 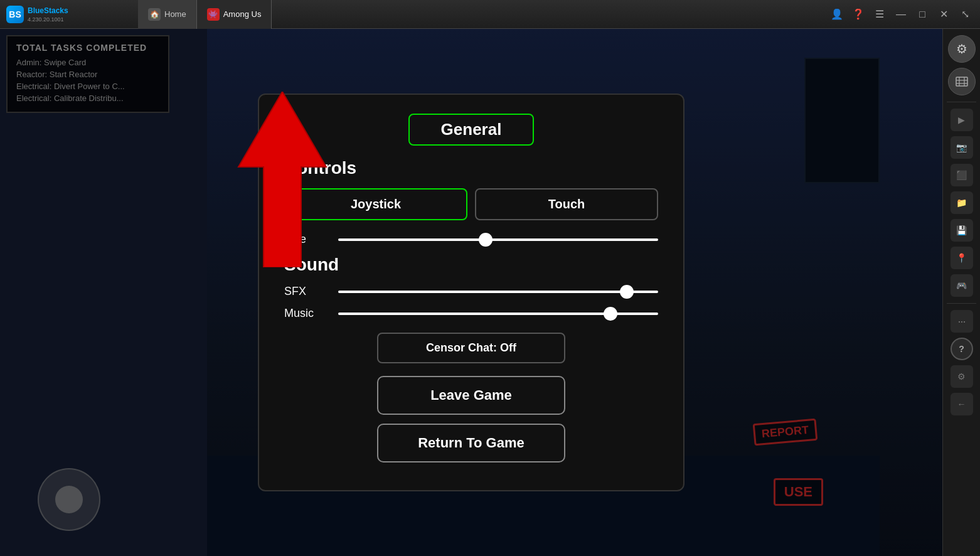 I want to click on save-state-button: 💾, so click(x=962, y=230).